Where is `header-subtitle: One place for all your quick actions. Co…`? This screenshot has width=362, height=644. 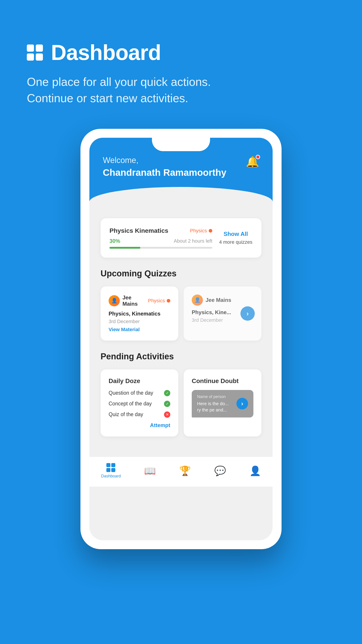
header-subtitle: One place for all your quick actions. Co… is located at coordinates (181, 90).